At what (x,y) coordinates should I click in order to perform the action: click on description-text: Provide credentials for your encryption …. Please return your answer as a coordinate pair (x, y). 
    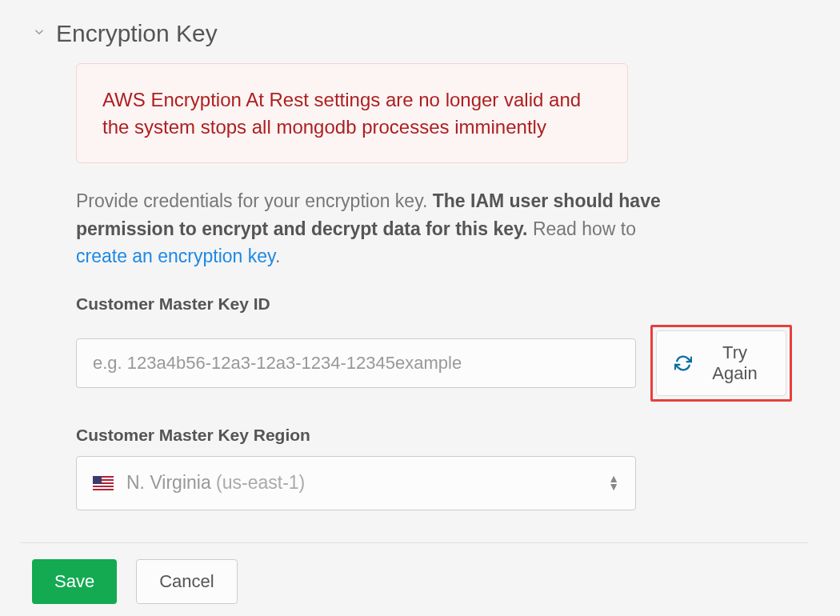
    Looking at the image, I should click on (380, 229).